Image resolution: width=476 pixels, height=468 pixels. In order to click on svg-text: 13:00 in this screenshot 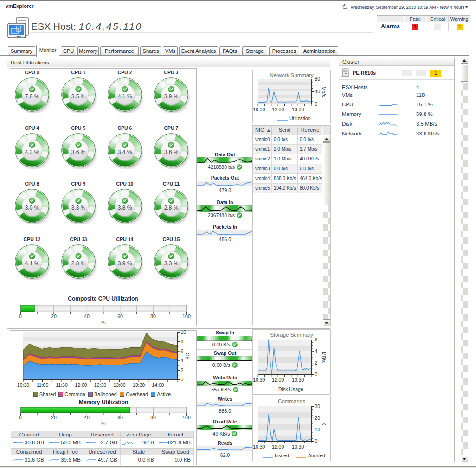, I will do `click(119, 385)`.